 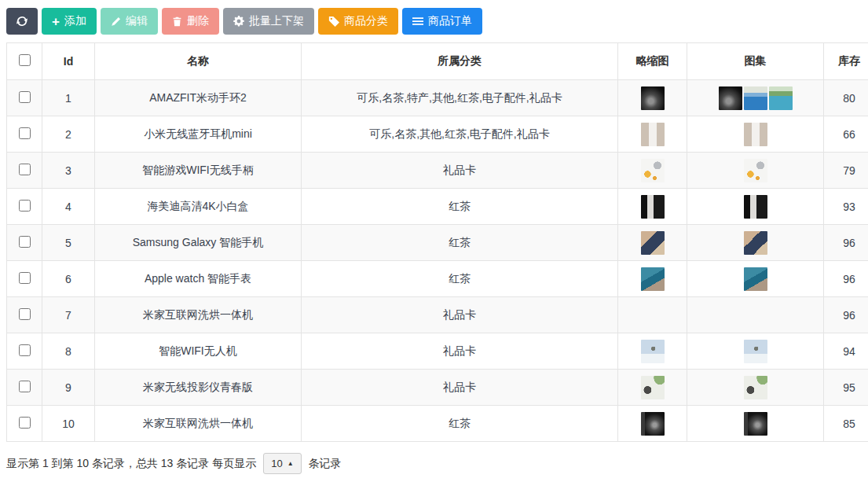 I want to click on id-cell: 7, so click(x=69, y=315).